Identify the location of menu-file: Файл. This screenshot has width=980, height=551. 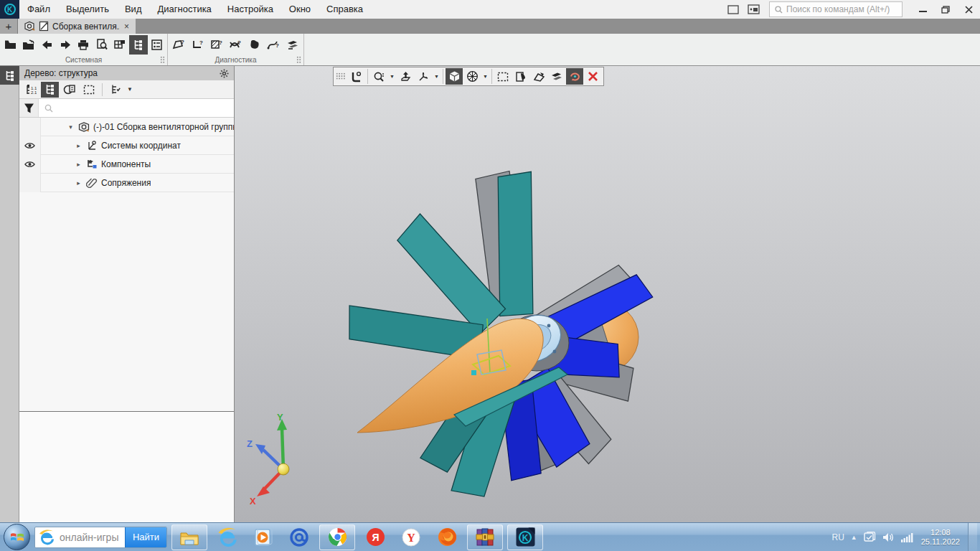
(39, 9).